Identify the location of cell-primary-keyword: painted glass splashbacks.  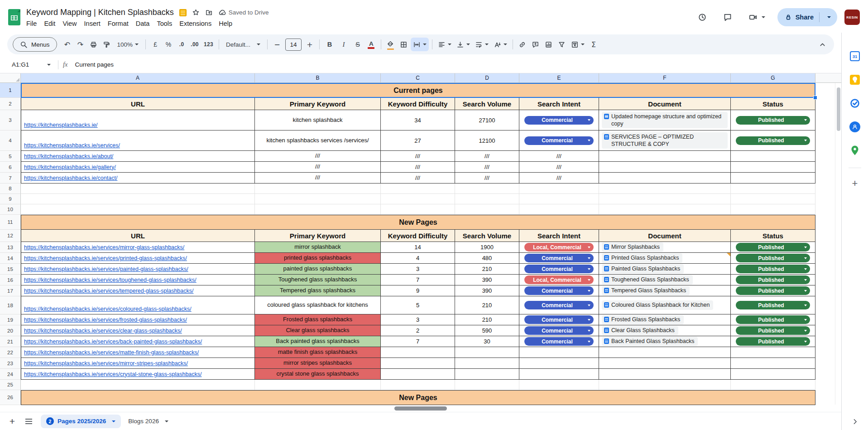
(318, 269).